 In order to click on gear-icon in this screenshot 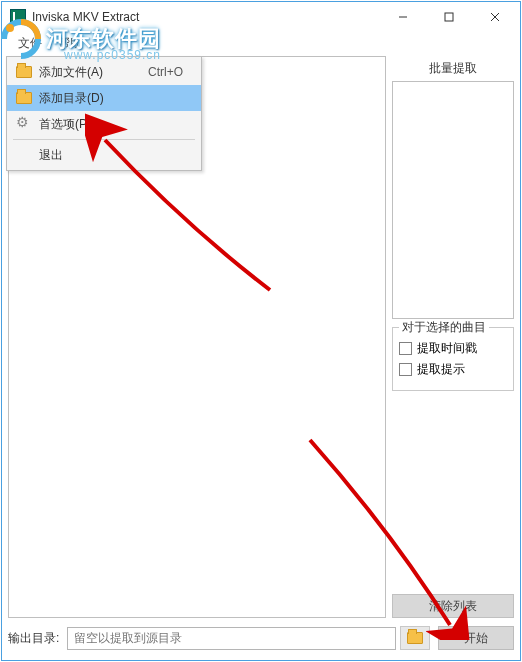, I will do `click(24, 124)`.